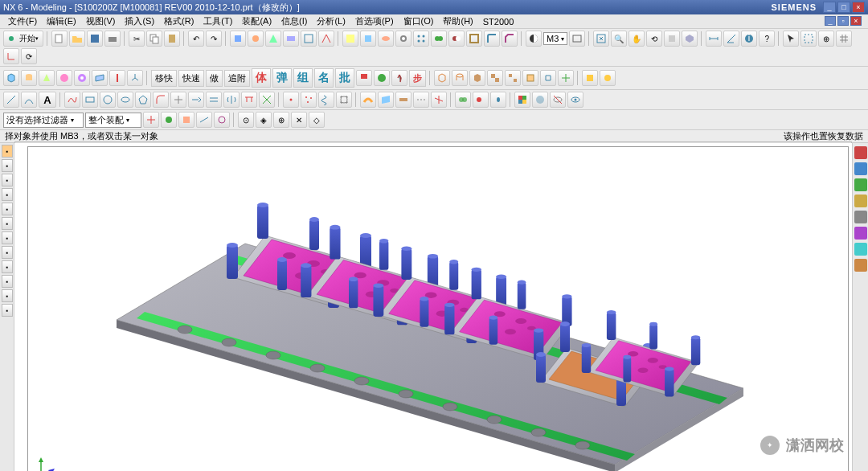 Image resolution: width=868 pixels, height=471 pixels. I want to click on menu-assembly: 装配(A), so click(257, 21).